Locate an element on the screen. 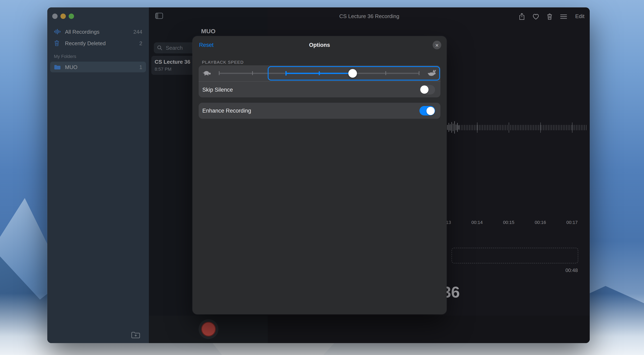  enhance-recording-toggle is located at coordinates (427, 111).